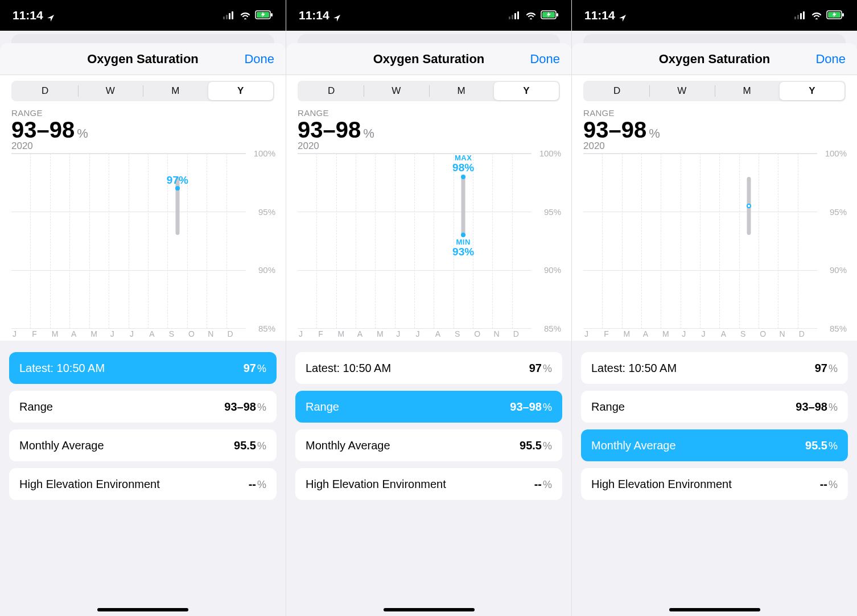 This screenshot has height=616, width=857. Describe the element at coordinates (245, 407) in the screenshot. I see `card-range-value: 93–98%` at that location.